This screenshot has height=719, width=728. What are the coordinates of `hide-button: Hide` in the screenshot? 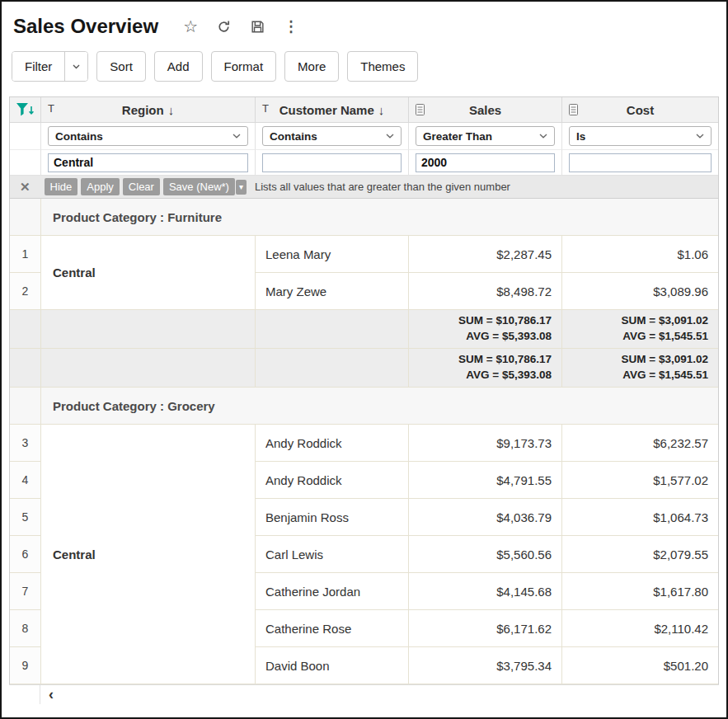 It's located at (61, 186).